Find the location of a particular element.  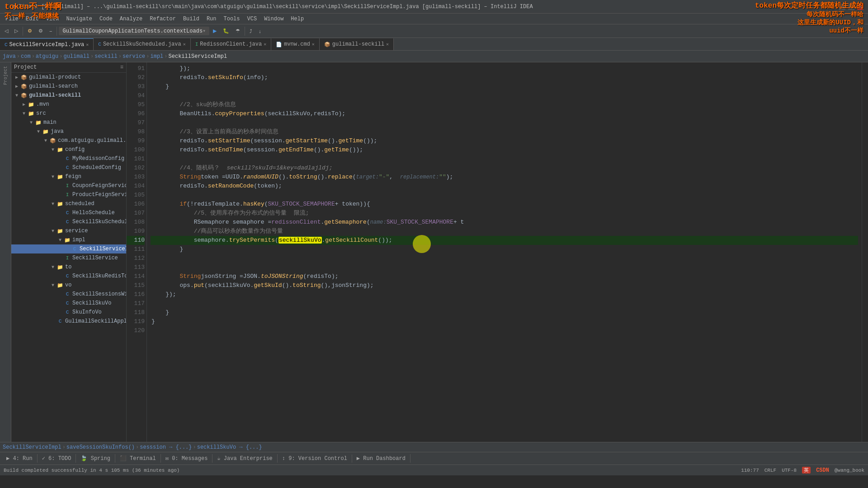

menu-build: Build is located at coordinates (191, 19).